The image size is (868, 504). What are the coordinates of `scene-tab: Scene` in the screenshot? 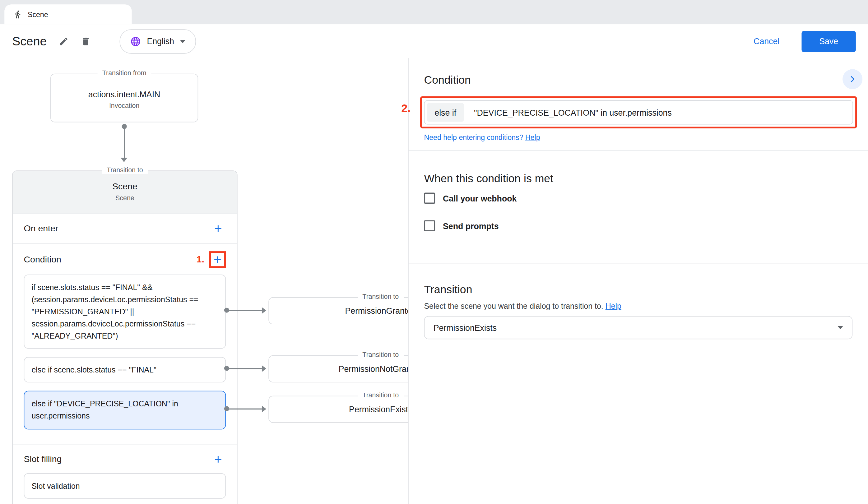 It's located at (68, 14).